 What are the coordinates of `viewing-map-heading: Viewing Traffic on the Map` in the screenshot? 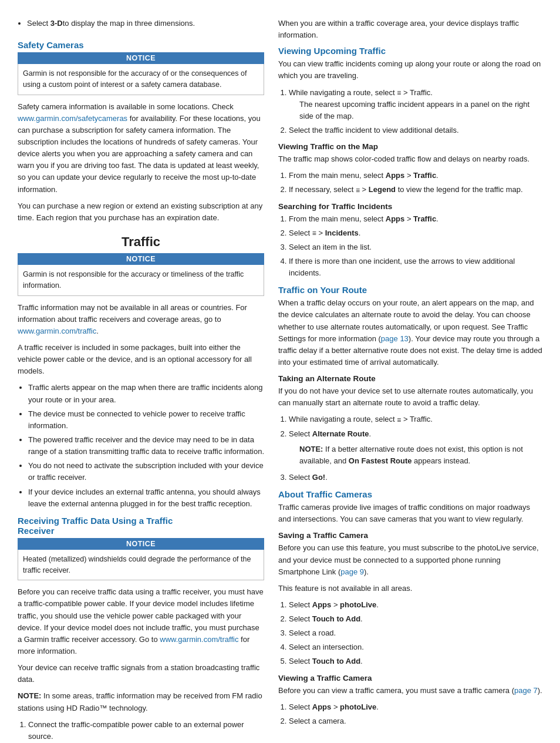 It's located at (410, 147).